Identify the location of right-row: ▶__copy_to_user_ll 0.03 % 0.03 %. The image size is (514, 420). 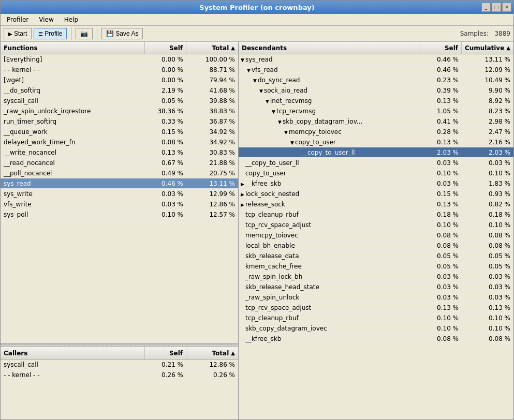
(376, 163).